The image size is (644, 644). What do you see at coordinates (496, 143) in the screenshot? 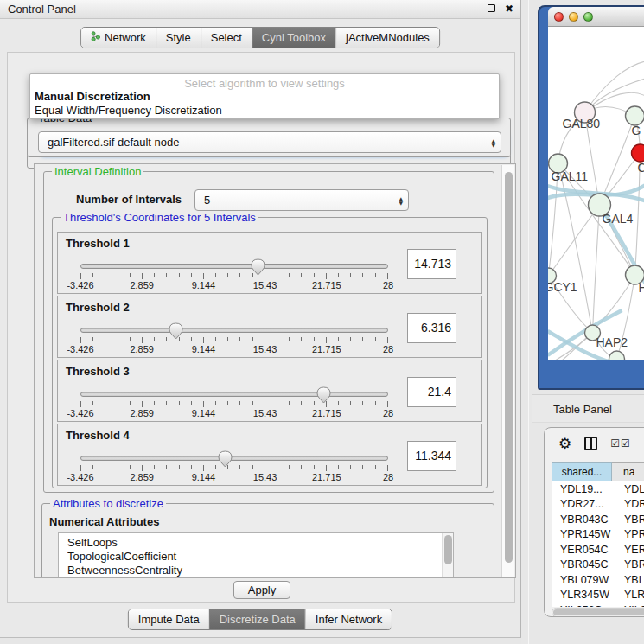
I see `combobox-stepper-icon: ▲▼` at bounding box center [496, 143].